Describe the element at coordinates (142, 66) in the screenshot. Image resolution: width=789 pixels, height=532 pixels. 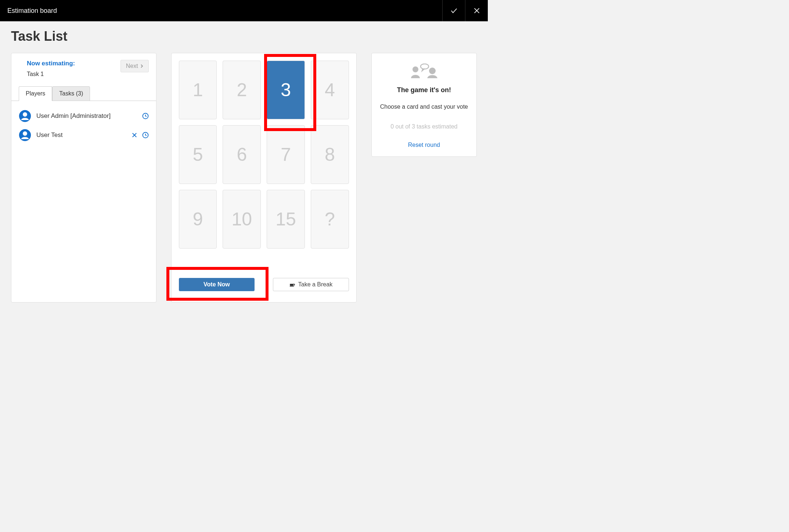
I see `chevron-right-icon` at that location.